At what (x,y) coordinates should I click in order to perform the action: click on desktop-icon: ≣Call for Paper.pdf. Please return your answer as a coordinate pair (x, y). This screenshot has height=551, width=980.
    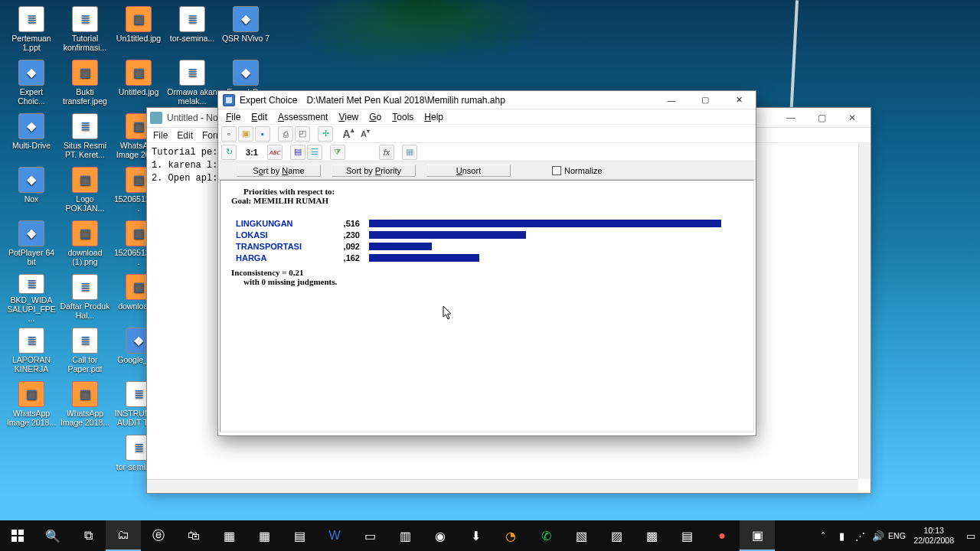
    Looking at the image, I should click on (85, 351).